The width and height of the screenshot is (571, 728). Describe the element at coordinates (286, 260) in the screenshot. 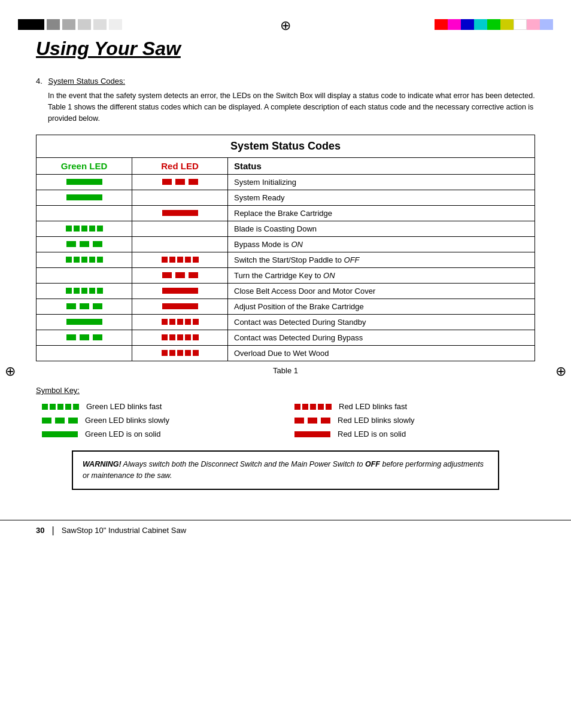

I see `table-row: Switch the Start/Stop Paddle to OFF` at that location.